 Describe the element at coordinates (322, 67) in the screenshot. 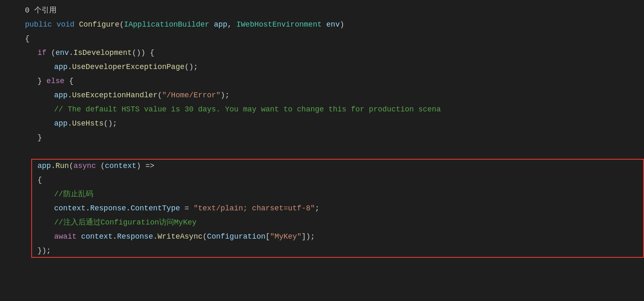

I see `line-usedev: app.UseDeveloperExceptionPage();` at that location.